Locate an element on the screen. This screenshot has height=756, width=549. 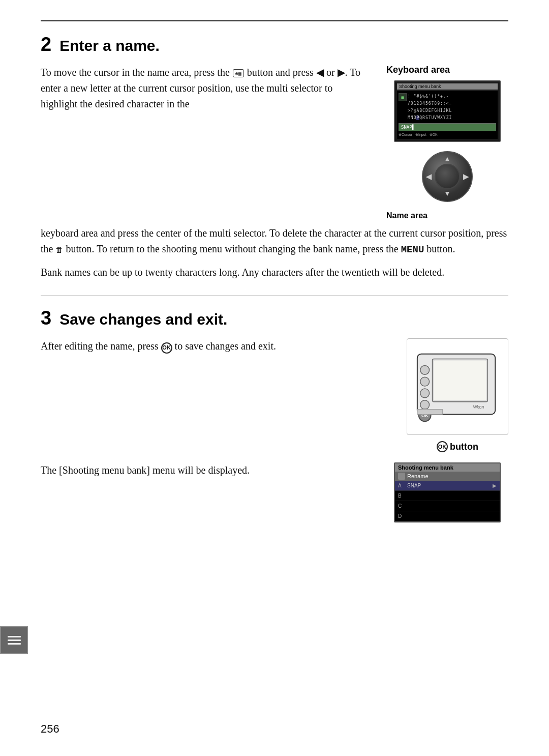
menu-screen: Shooting menu bank Rename A SNAP ▶ B is located at coordinates (447, 492).